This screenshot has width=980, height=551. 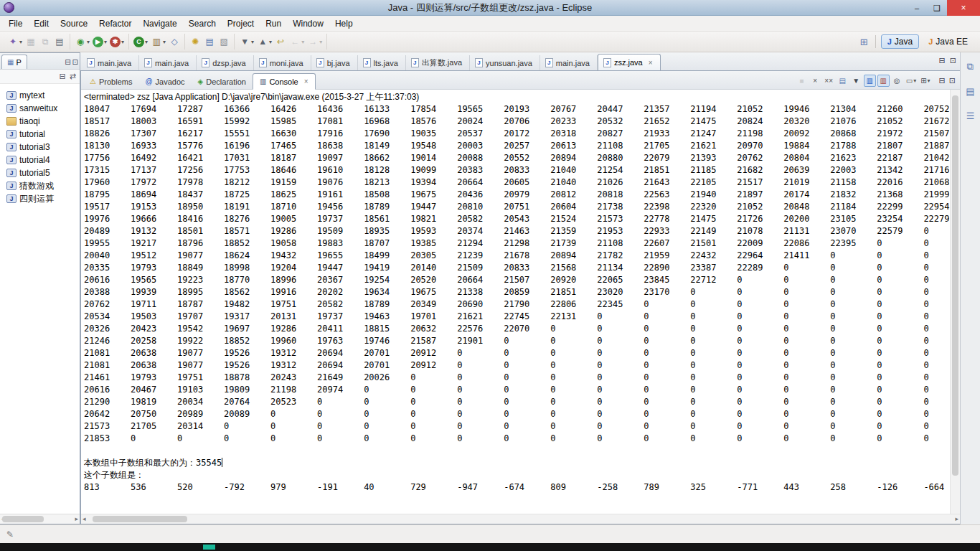 What do you see at coordinates (115, 24) in the screenshot?
I see `menu-refactor: Refactor` at bounding box center [115, 24].